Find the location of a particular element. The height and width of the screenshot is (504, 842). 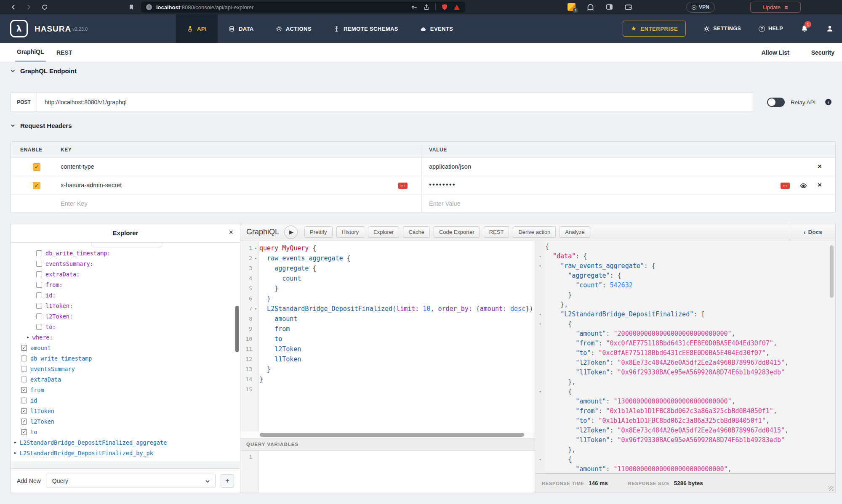

update-button: Update≡ is located at coordinates (775, 7).